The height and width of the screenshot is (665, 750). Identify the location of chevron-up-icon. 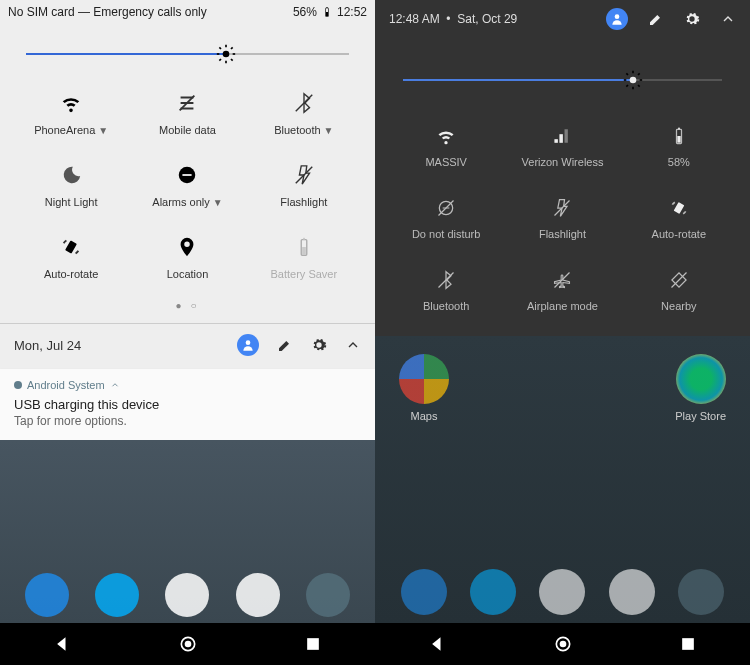
(115, 385).